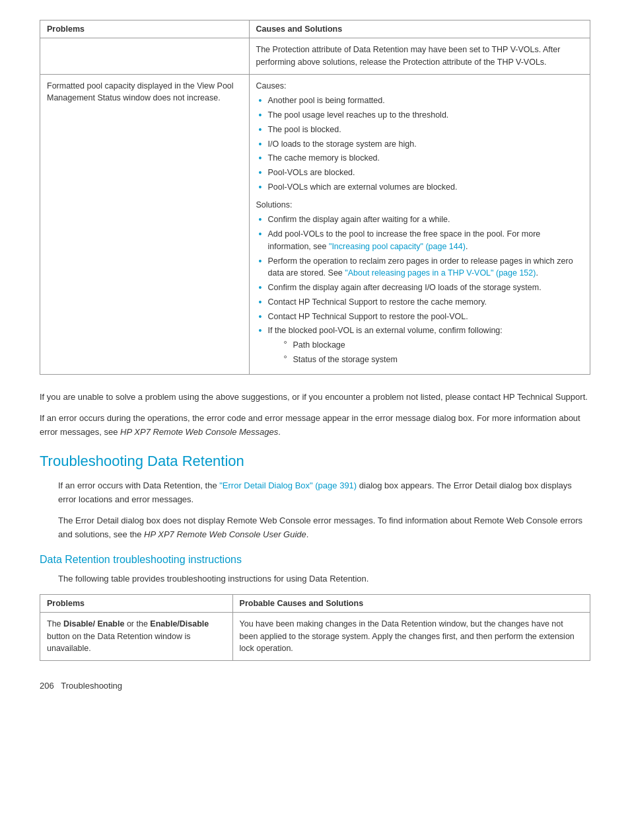 Image resolution: width=630 pixels, height=840 pixels. I want to click on sub-list: Path blockage Status of the storage syst…, so click(432, 353).